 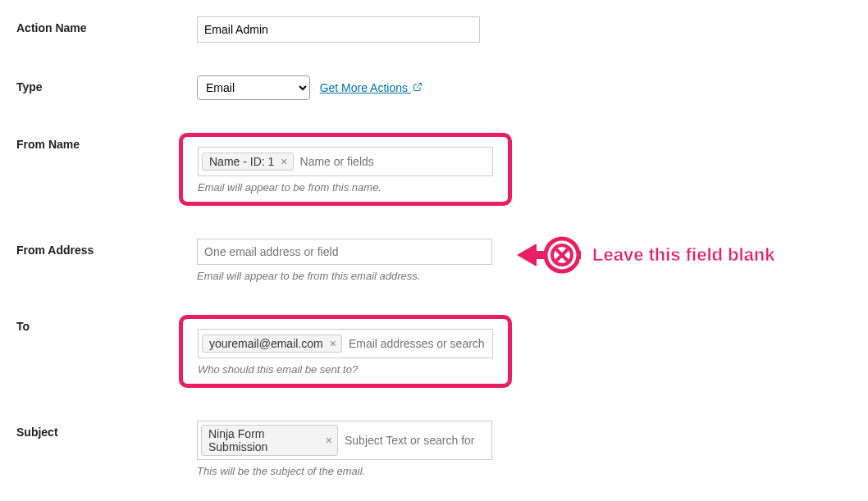 I want to click on highlight-from-name: Name - ID: 1 × Email will appear to be f…, so click(x=345, y=169).